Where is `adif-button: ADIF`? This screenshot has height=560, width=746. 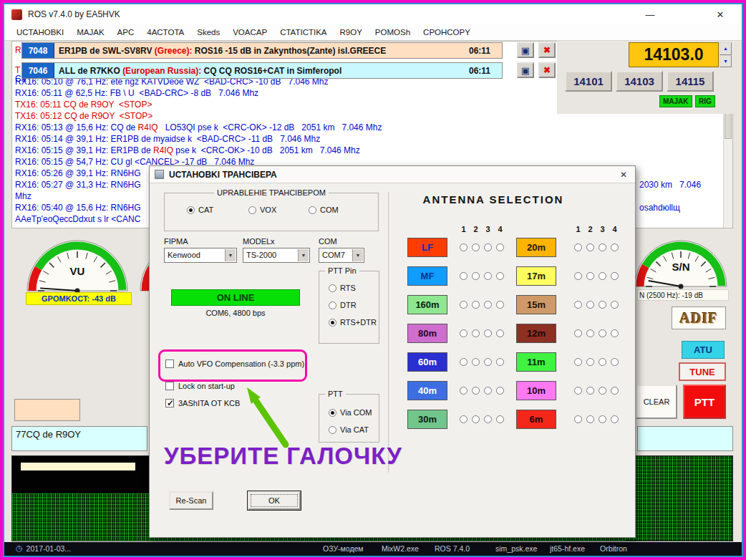 adif-button: ADIF is located at coordinates (699, 318).